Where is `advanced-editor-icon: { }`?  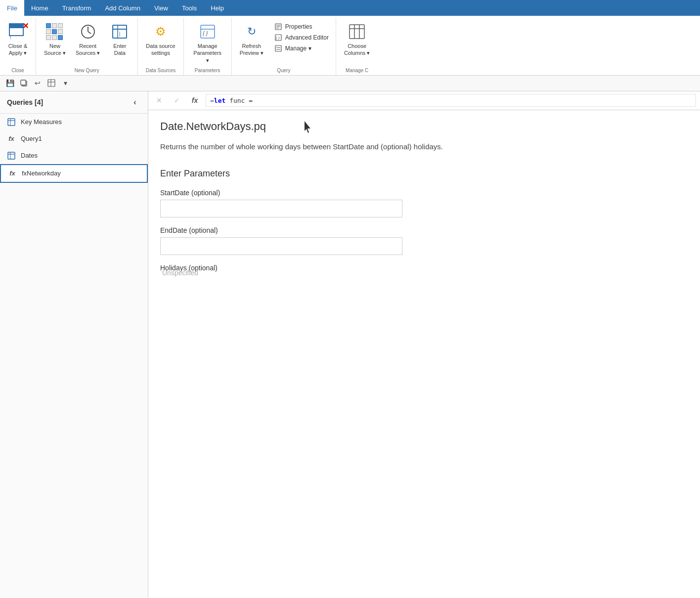 advanced-editor-icon: { } is located at coordinates (278, 38).